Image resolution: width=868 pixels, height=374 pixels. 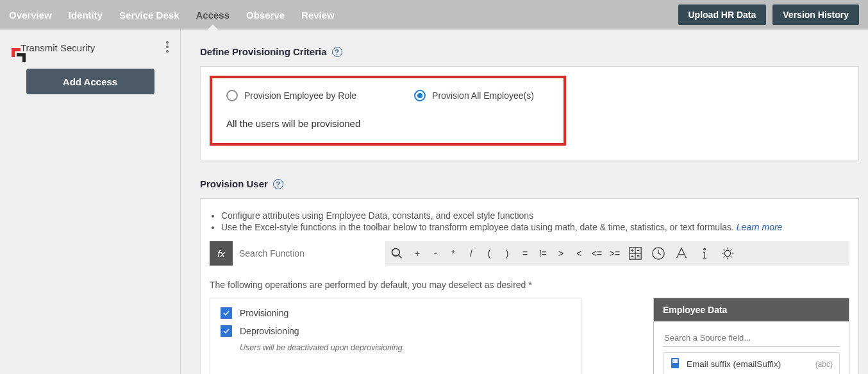 What do you see at coordinates (396, 336) in the screenshot?
I see `operations-box: Provisioning Deprovisioning Users will b…` at bounding box center [396, 336].